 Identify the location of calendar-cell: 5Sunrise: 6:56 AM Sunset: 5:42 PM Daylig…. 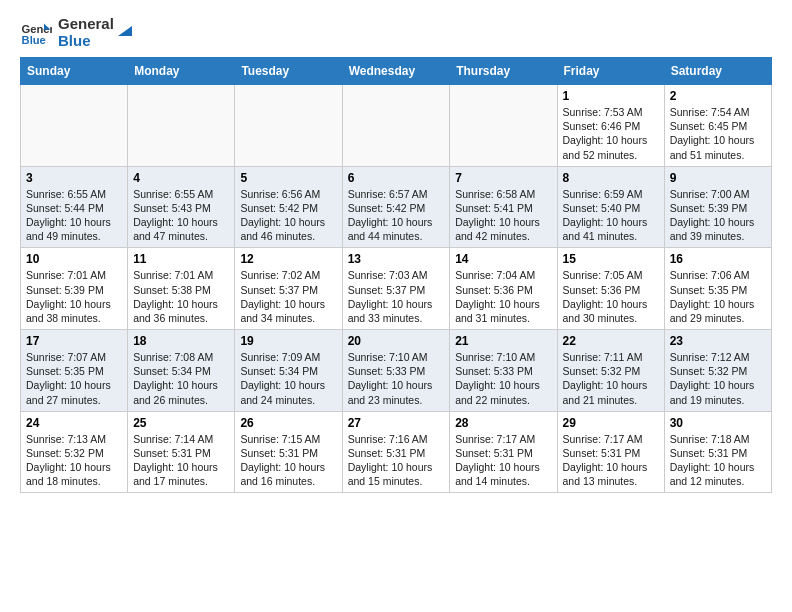
(288, 207).